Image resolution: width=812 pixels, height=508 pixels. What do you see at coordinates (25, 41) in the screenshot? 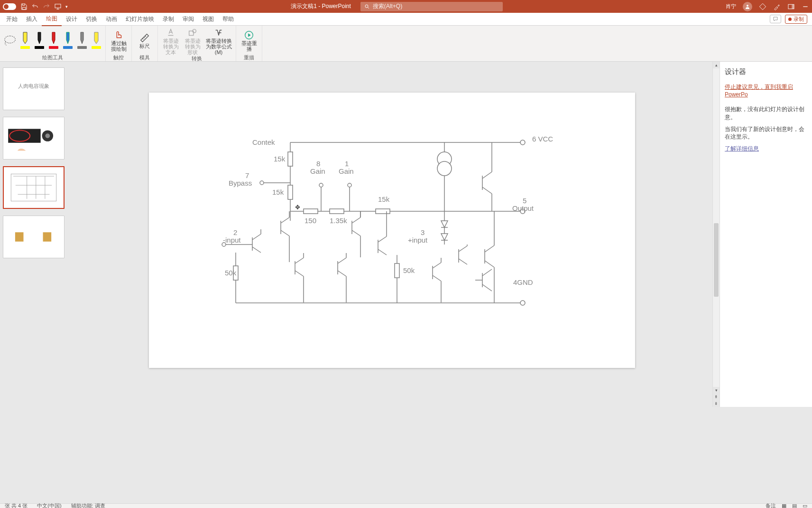
I see `pen-highlighter-yellow` at bounding box center [25, 41].